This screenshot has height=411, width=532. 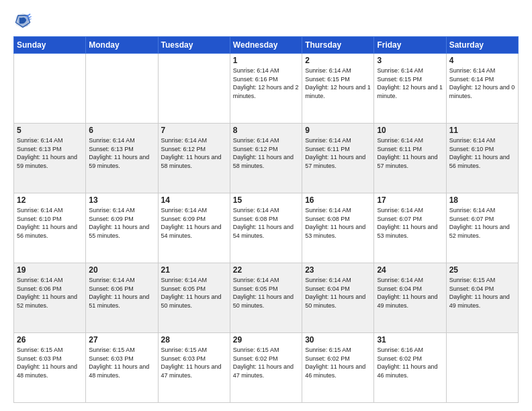 What do you see at coordinates (266, 60) in the screenshot?
I see `day-number: 1` at bounding box center [266, 60].